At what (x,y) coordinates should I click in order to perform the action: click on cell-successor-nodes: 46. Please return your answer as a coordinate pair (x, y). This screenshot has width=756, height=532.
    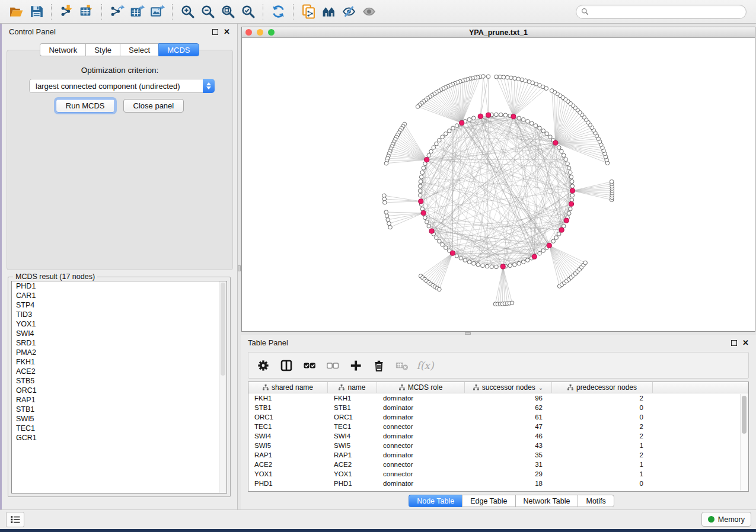
    Looking at the image, I should click on (509, 436).